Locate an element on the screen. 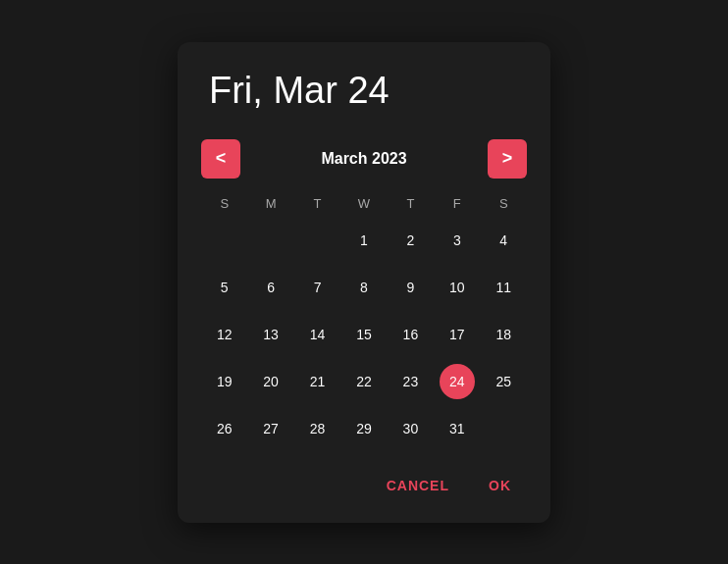 The height and width of the screenshot is (564, 728). day-number: 10 is located at coordinates (457, 287).